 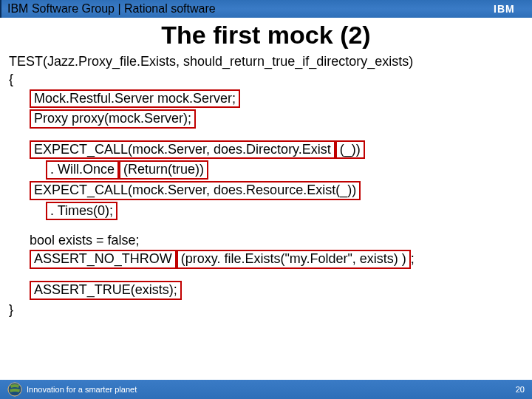 I want to click on svg-text: IBM, so click(x=504, y=9).